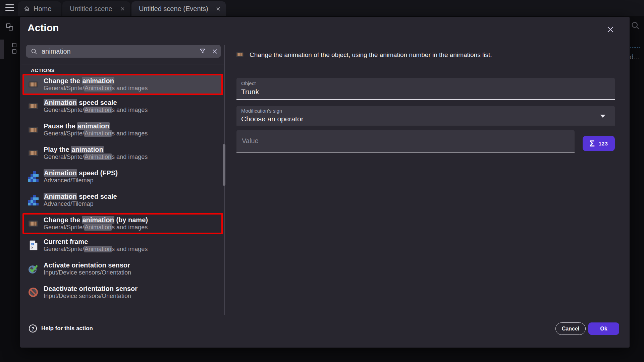 The height and width of the screenshot is (362, 644). I want to click on cancel-button: Cancel, so click(571, 328).